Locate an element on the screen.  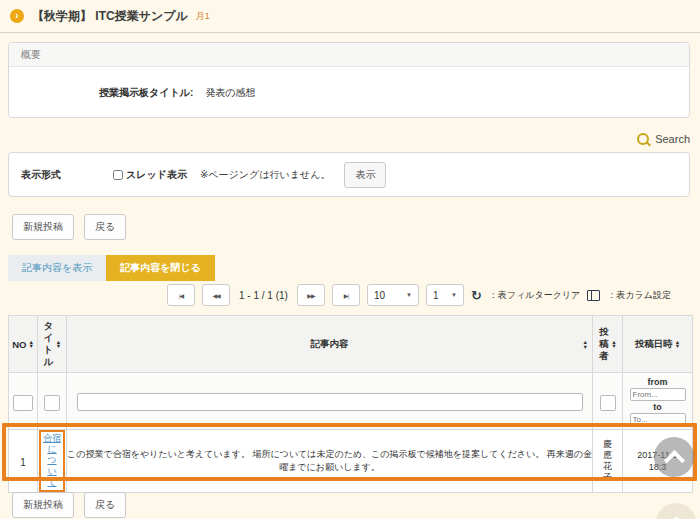
column-settings-icon is located at coordinates (594, 296).